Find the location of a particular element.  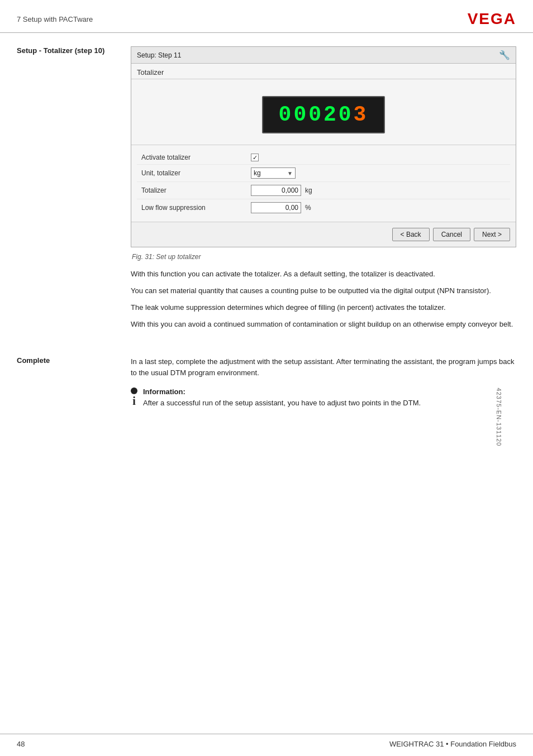

field-value-totalizer: 0,000 kg is located at coordinates (379, 190).